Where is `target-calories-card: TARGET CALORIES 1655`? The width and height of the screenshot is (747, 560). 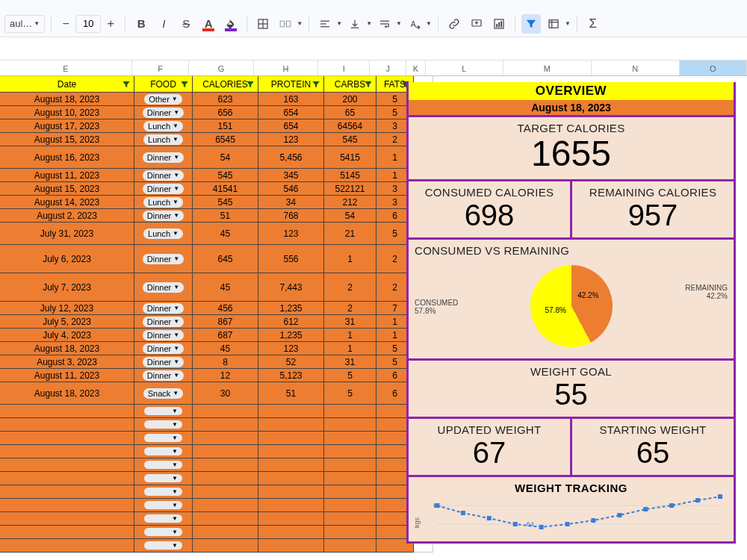
target-calories-card: TARGET CALORIES 1655 is located at coordinates (571, 148).